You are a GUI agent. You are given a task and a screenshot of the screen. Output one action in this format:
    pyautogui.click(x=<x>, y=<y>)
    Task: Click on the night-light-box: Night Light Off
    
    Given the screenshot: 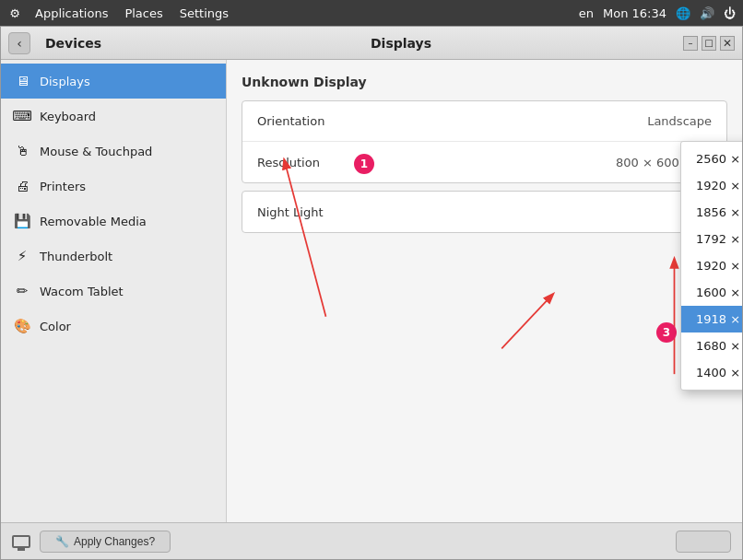 What is the action you would take?
    pyautogui.click(x=485, y=212)
    